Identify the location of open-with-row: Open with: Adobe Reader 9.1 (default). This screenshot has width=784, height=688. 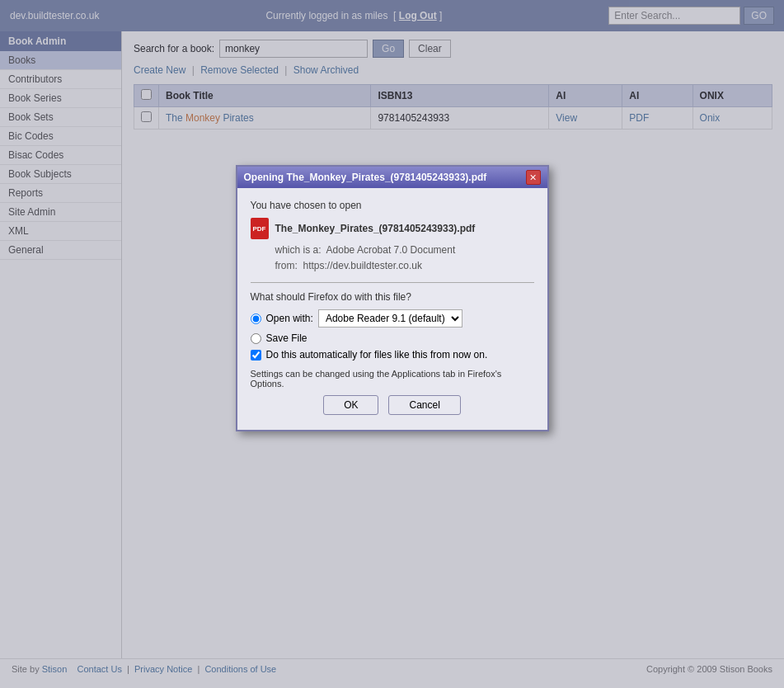
(392, 318).